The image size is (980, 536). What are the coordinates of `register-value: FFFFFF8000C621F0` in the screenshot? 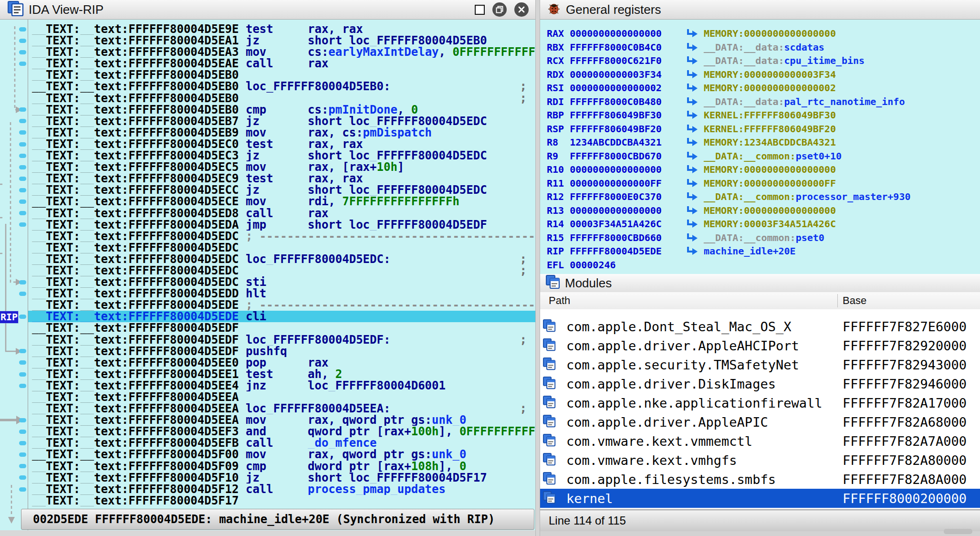 It's located at (615, 61).